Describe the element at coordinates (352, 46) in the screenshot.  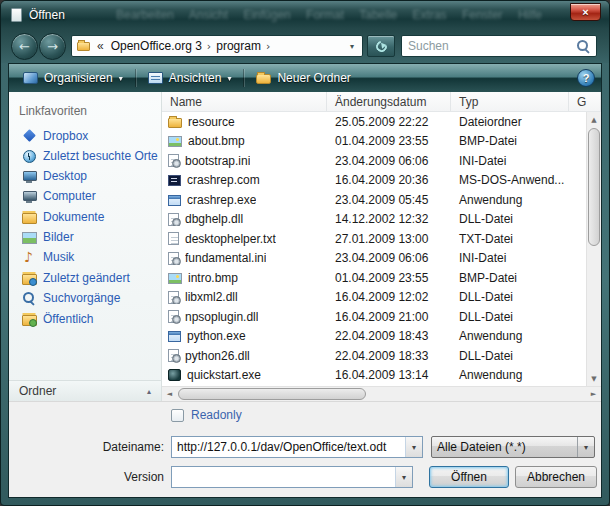
I see `breadcrumb-dropdown-icon: ▾` at that location.